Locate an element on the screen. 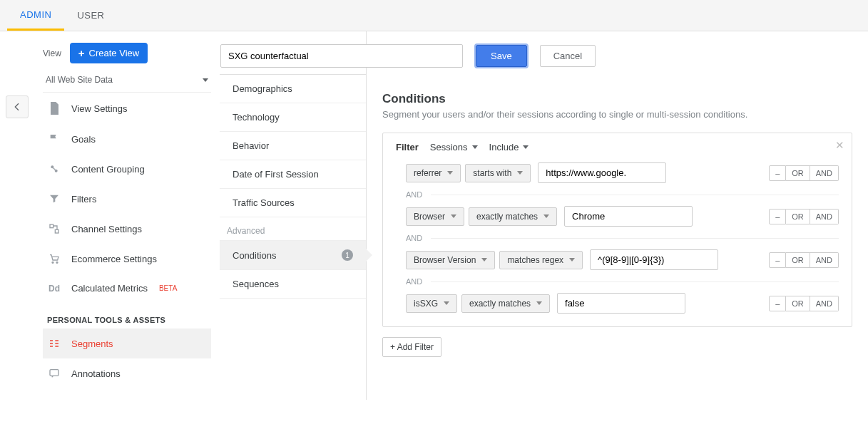 The width and height of the screenshot is (868, 424). annotations-icon is located at coordinates (54, 373).